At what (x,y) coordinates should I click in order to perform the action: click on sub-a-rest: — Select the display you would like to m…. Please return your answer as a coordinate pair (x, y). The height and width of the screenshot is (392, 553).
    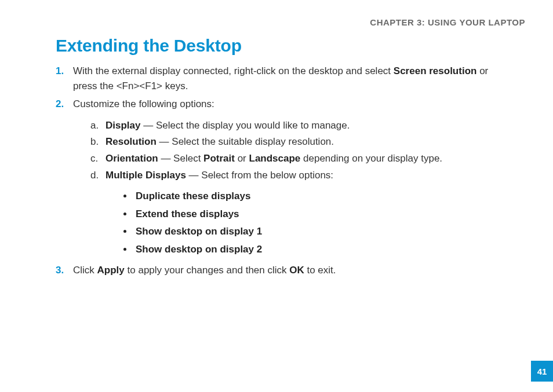
    Looking at the image, I should click on (245, 125).